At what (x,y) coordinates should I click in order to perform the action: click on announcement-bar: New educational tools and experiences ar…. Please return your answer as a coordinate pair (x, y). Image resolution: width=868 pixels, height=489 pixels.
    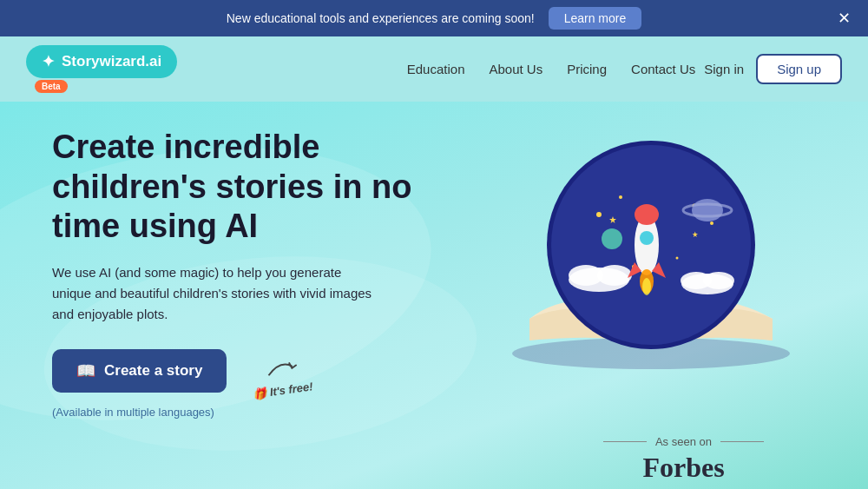
    Looking at the image, I should click on (434, 18).